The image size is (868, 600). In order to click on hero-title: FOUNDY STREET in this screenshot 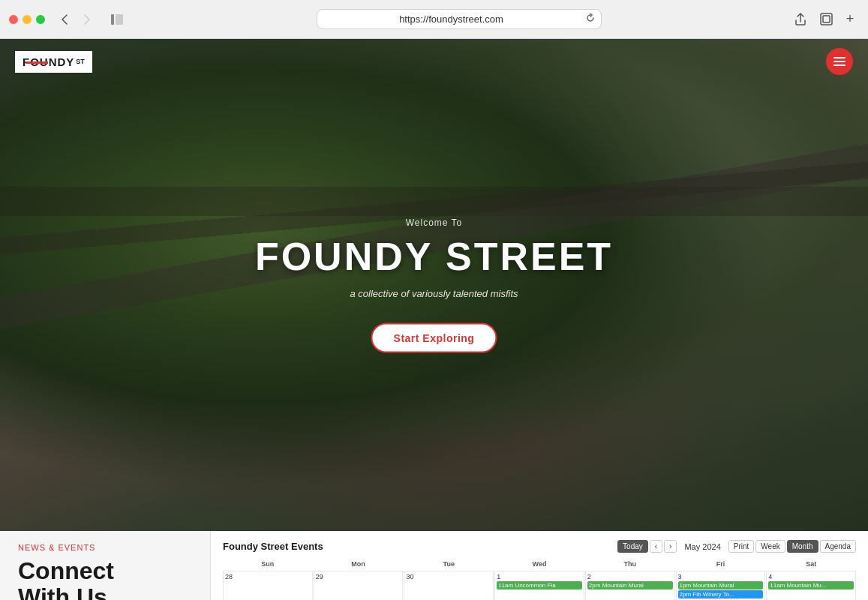, I will do `click(434, 256)`.